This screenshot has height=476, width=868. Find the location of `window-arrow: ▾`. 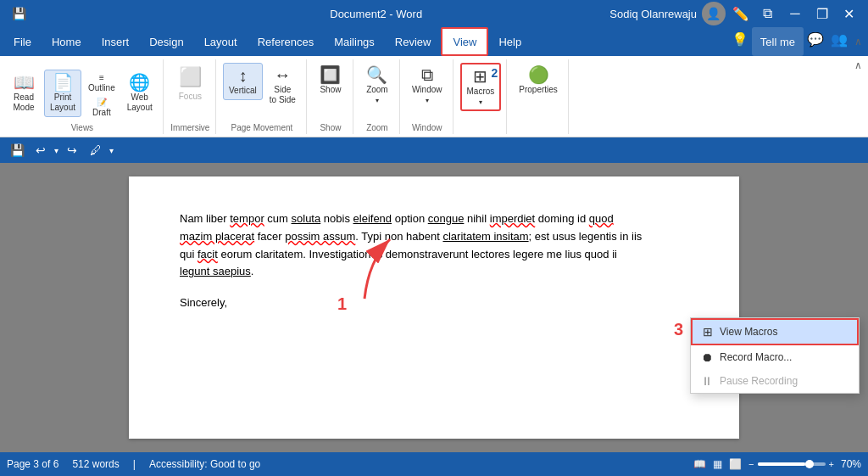

window-arrow: ▾ is located at coordinates (427, 100).